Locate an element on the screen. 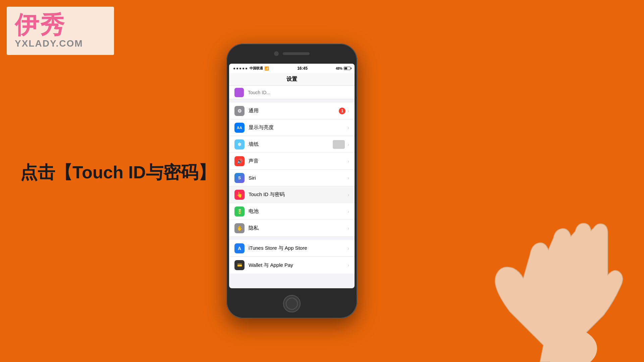 This screenshot has width=644, height=362. settings-item-touchid: 👆 Touch ID 与密码 › is located at coordinates (292, 195).